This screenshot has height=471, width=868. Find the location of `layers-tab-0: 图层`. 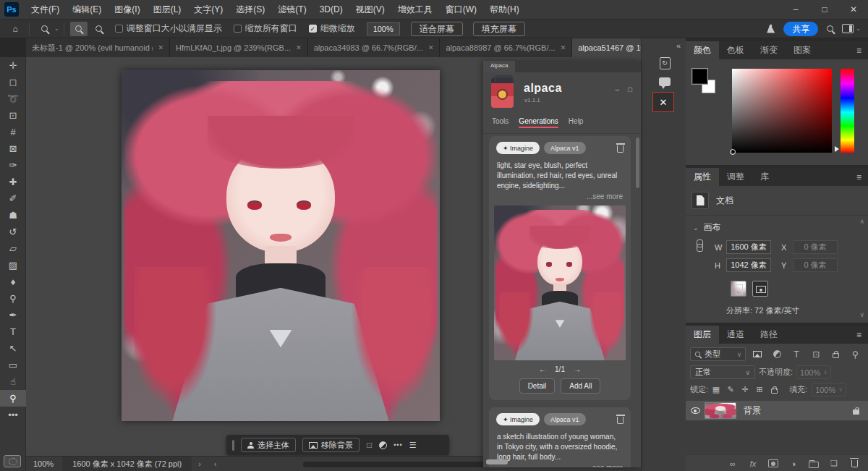

layers-tab-0: 图层 is located at coordinates (702, 334).